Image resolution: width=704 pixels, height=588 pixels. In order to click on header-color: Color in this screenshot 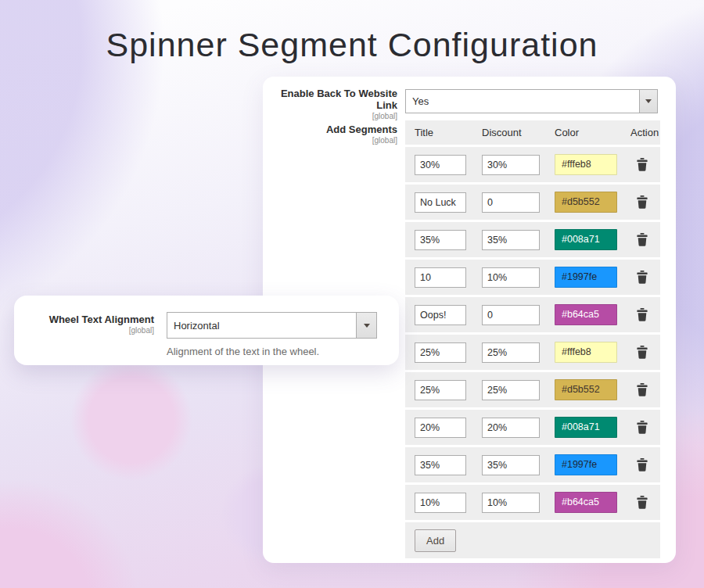, I will do `click(593, 133)`.